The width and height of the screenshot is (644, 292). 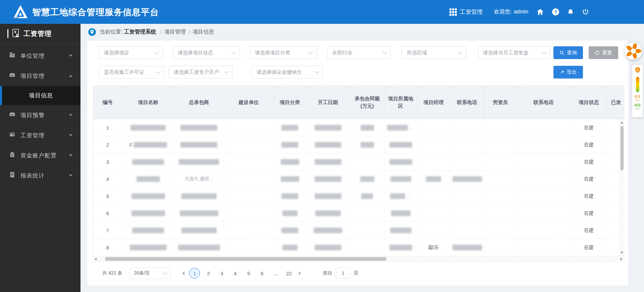 What do you see at coordinates (40, 56) in the screenshot?
I see `sidebar-item-unit-management: 单位管理` at bounding box center [40, 56].